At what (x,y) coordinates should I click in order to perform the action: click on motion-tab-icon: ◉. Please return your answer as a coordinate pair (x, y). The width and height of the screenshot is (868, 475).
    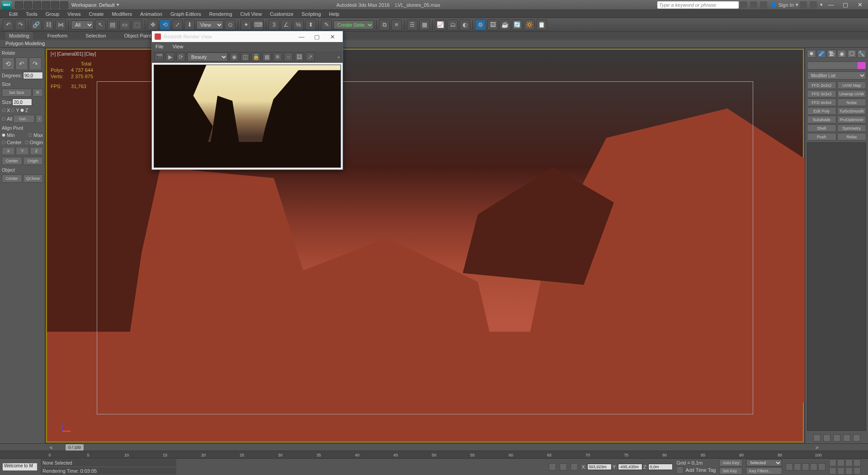
    Looking at the image, I should click on (842, 54).